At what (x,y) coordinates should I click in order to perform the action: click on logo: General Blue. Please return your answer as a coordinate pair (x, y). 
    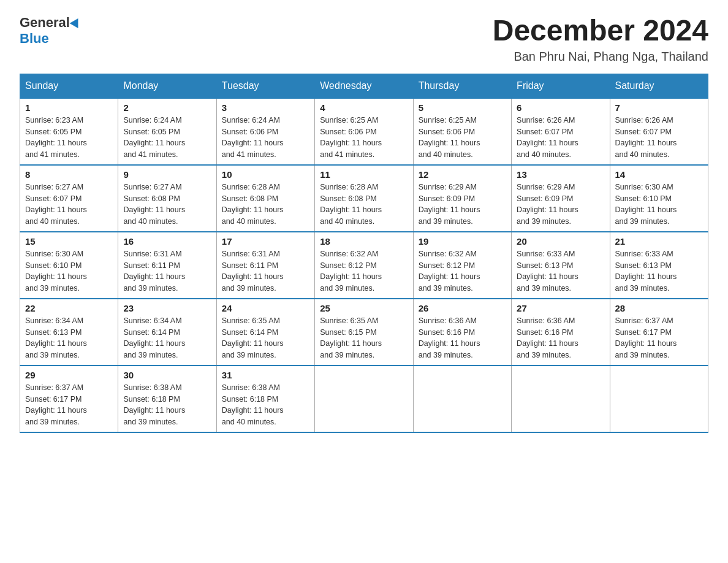
    Looking at the image, I should click on (50, 31).